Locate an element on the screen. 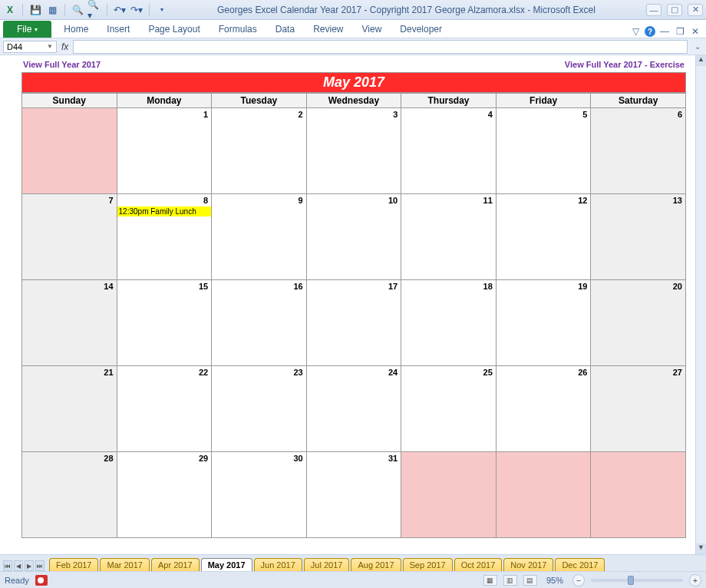  zoom-thumb is located at coordinates (631, 580).